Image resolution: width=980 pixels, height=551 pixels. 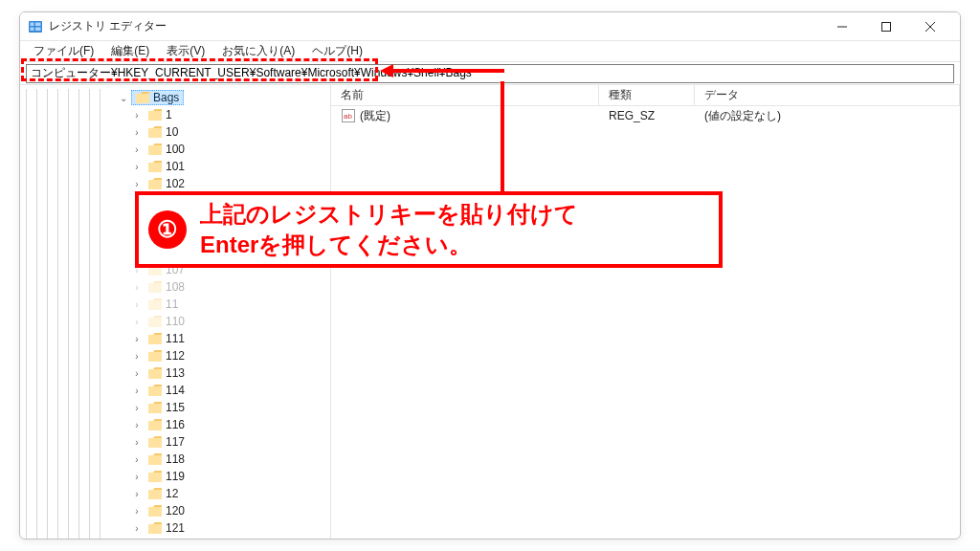 I want to click on menu-view: 表示(V), so click(x=186, y=52).